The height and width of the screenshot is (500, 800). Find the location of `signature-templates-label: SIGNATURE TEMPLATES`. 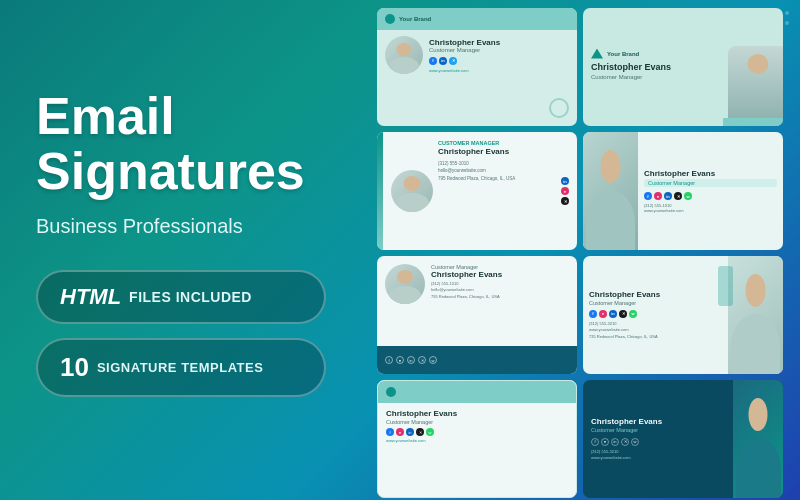

signature-templates-label: SIGNATURE TEMPLATES is located at coordinates (180, 368).